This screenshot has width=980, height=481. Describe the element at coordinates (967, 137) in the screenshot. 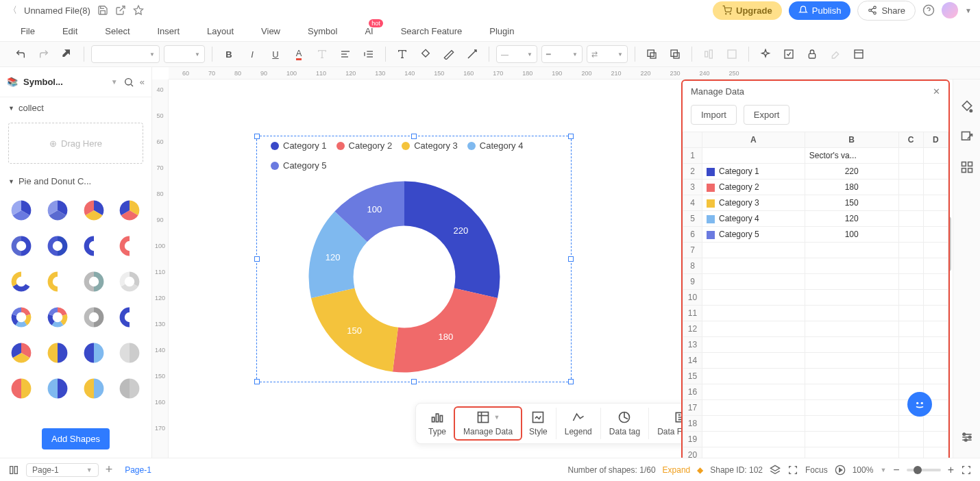

I see `export-icon` at that location.